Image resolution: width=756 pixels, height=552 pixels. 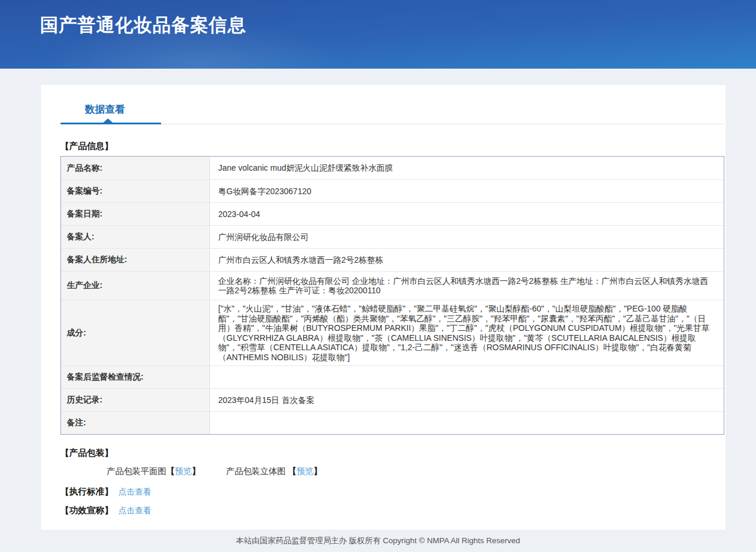 I want to click on tab-active-indicator, so click(x=392, y=123).